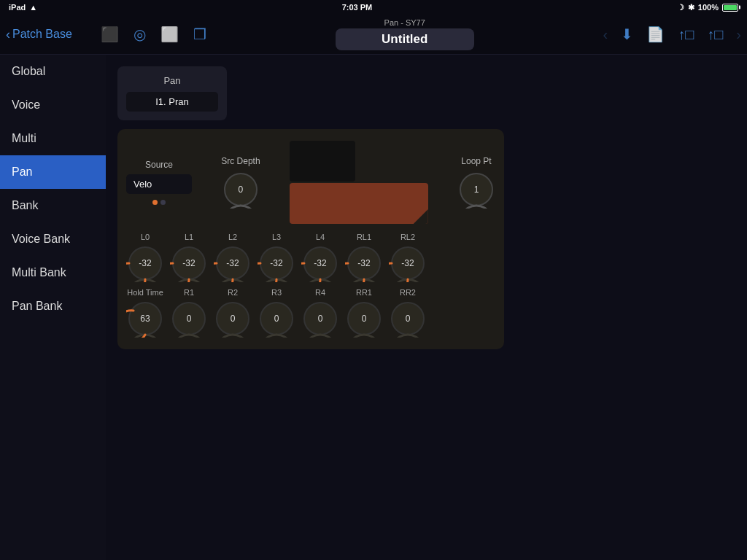 The width and height of the screenshot is (747, 560). Describe the element at coordinates (408, 319) in the screenshot. I see `knob-rr2: 0` at that location.